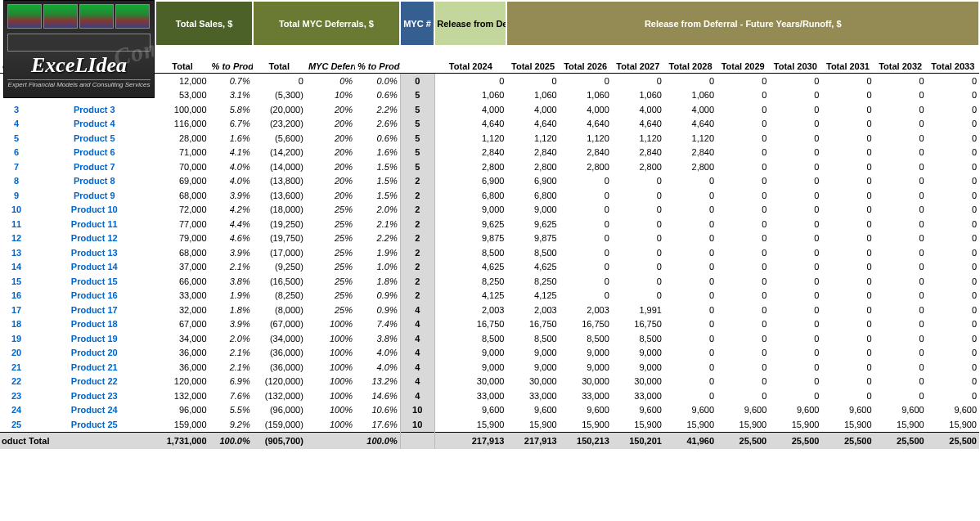 This screenshot has height=521, width=980. I want to click on table-row: 8Product 869,0004.0%(13,800)20%1.5%26,90…, so click(489, 182).